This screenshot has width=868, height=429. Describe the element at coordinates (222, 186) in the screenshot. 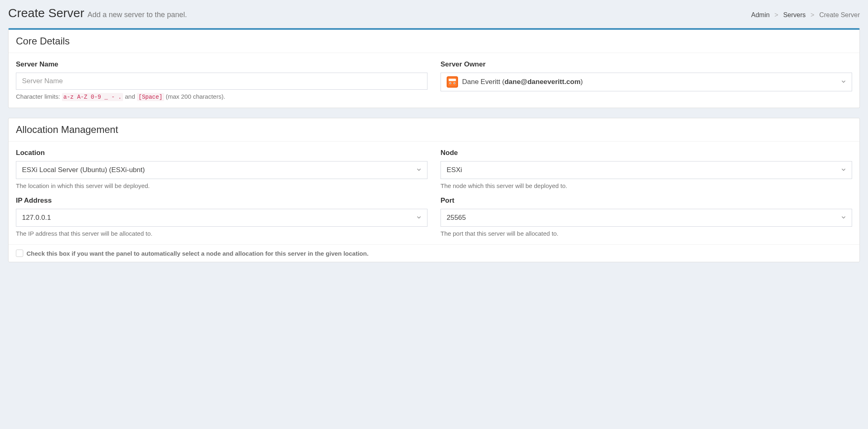

I see `location-help: The location in which this server will b…` at that location.